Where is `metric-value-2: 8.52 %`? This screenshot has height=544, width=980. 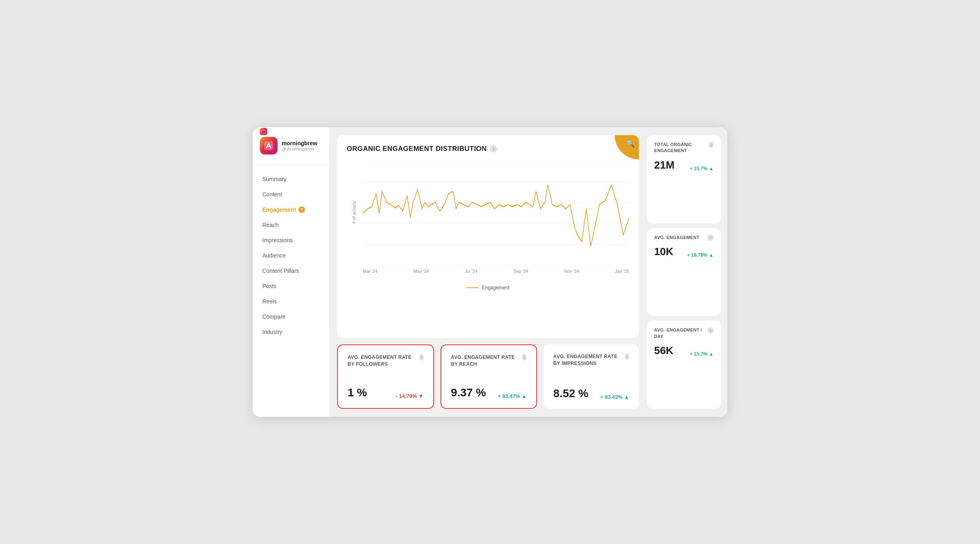 metric-value-2: 8.52 % is located at coordinates (570, 394).